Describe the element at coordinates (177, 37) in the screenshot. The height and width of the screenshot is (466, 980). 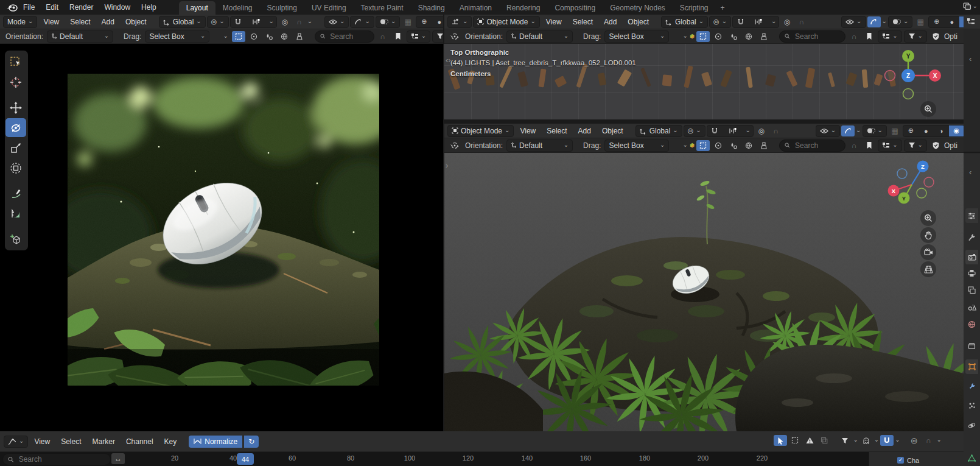
I see `drag-mode-dropdown: Select Box⌄` at that location.